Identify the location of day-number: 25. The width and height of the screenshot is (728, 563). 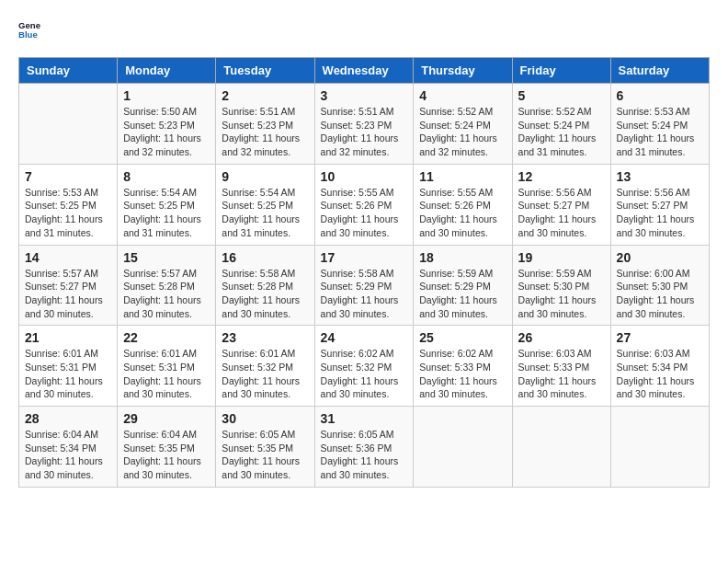
(462, 338).